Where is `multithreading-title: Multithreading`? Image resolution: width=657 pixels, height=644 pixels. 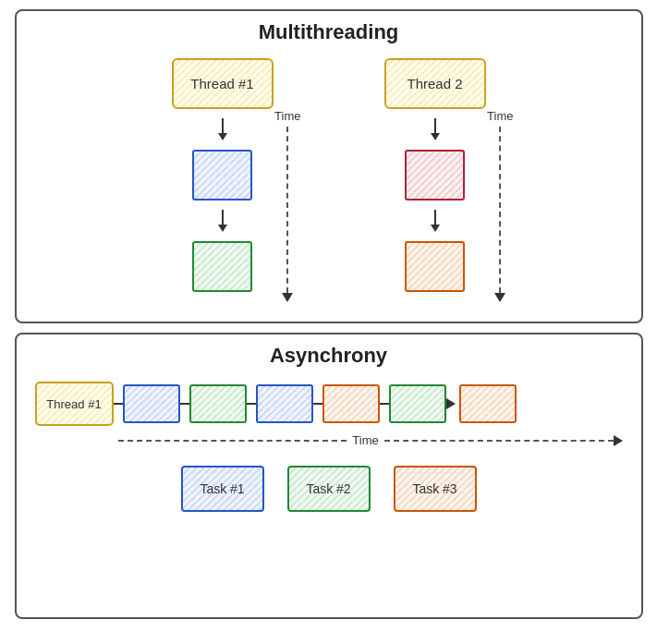 multithreading-title: Multithreading is located at coordinates (329, 30).